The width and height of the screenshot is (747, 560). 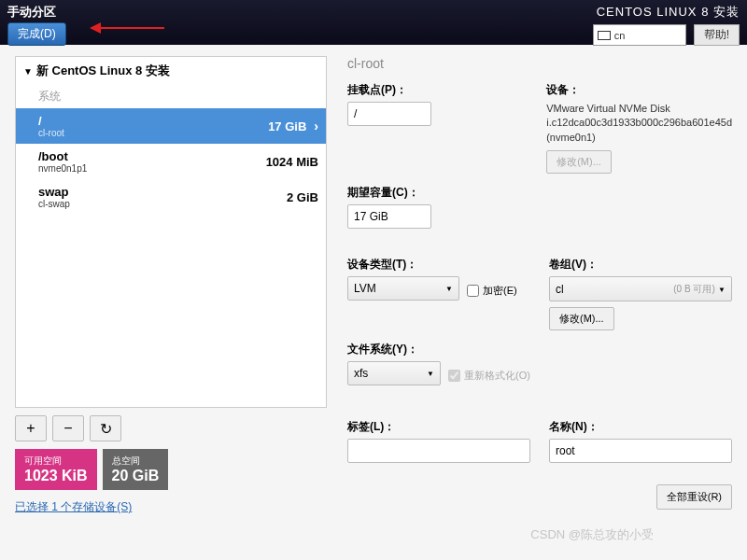 What do you see at coordinates (439, 265) in the screenshot?
I see `device-type-label: 设备类型(T)：` at bounding box center [439, 265].